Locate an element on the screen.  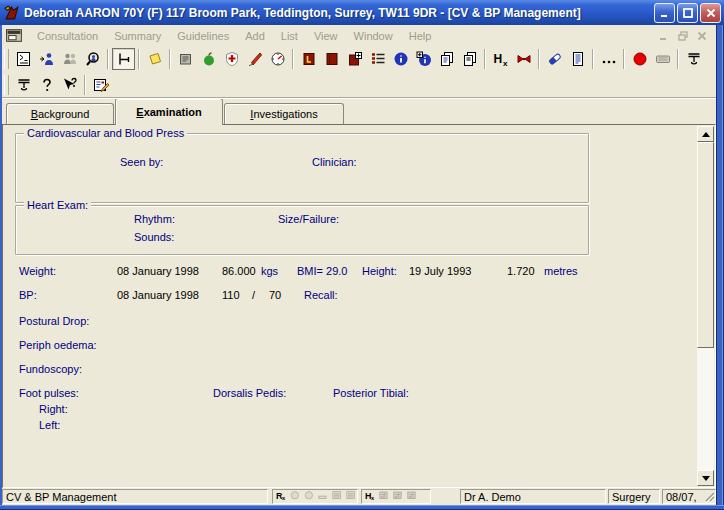
foot-pulses-label: Foot pulses: is located at coordinates (49, 393).